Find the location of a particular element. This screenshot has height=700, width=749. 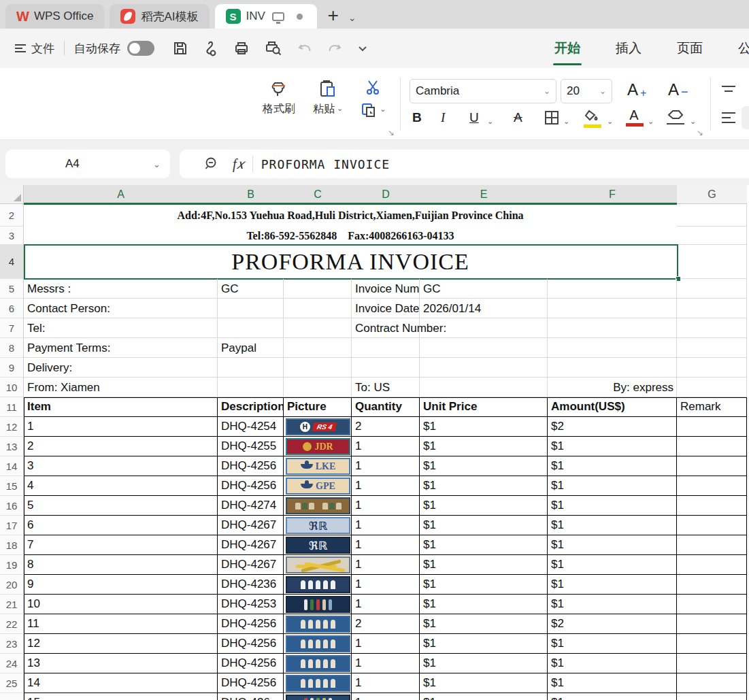

table-header-quantity: Quantity is located at coordinates (386, 407).